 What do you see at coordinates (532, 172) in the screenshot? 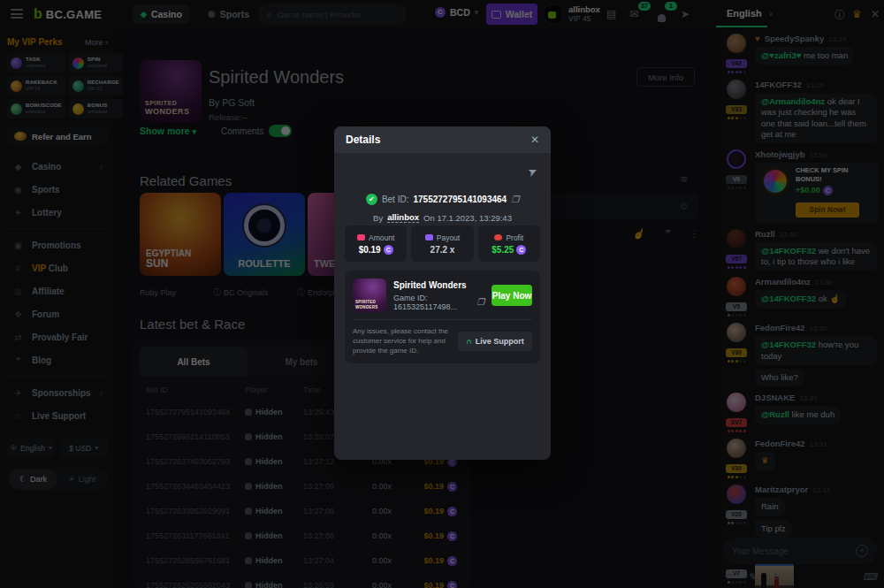
I see `share-icon: ➤` at bounding box center [532, 172].